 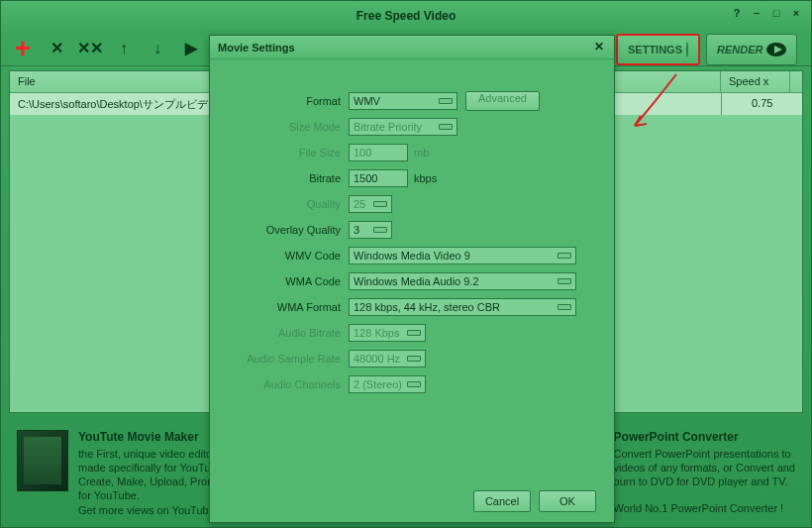 What do you see at coordinates (756, 81) in the screenshot?
I see `col-speedx: Speed x` at bounding box center [756, 81].